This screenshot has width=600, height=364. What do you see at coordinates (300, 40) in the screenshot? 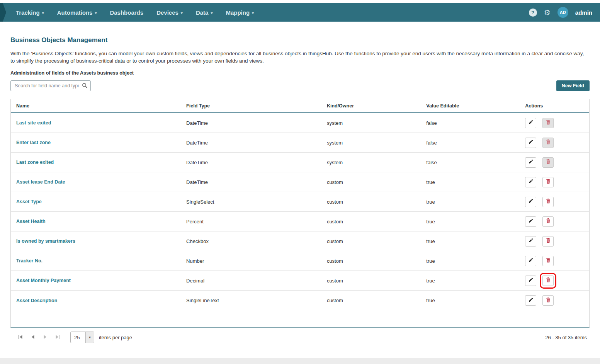
I see `page-title: Business Objects Management` at bounding box center [300, 40].